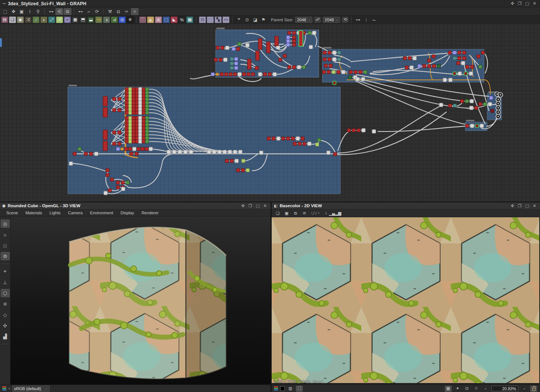  Describe the element at coordinates (5, 336) in the screenshot. I see `render-stats-button: ▟` at that location.